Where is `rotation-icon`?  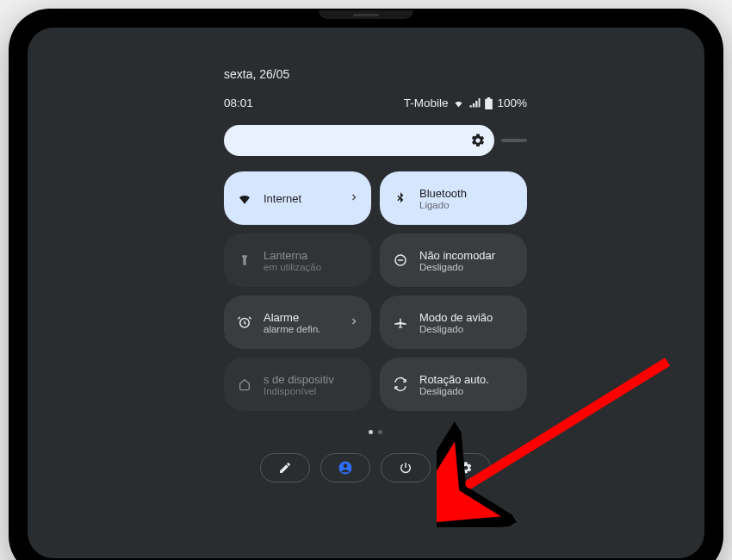 rotation-icon is located at coordinates (400, 384).